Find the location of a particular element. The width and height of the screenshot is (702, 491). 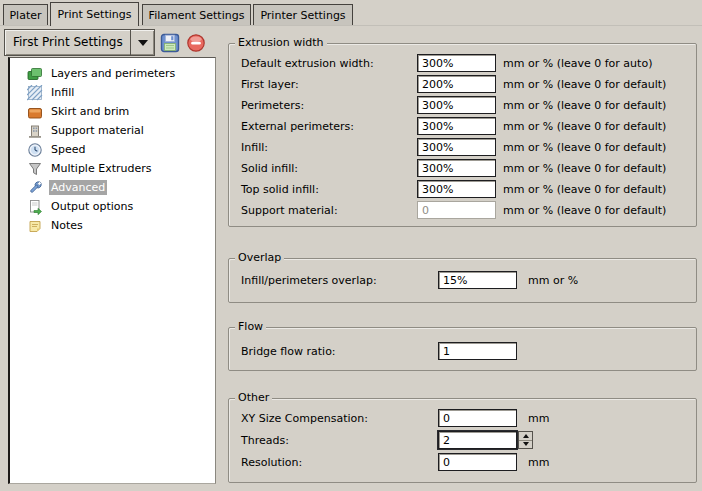

spin-up-button is located at coordinates (526, 436).